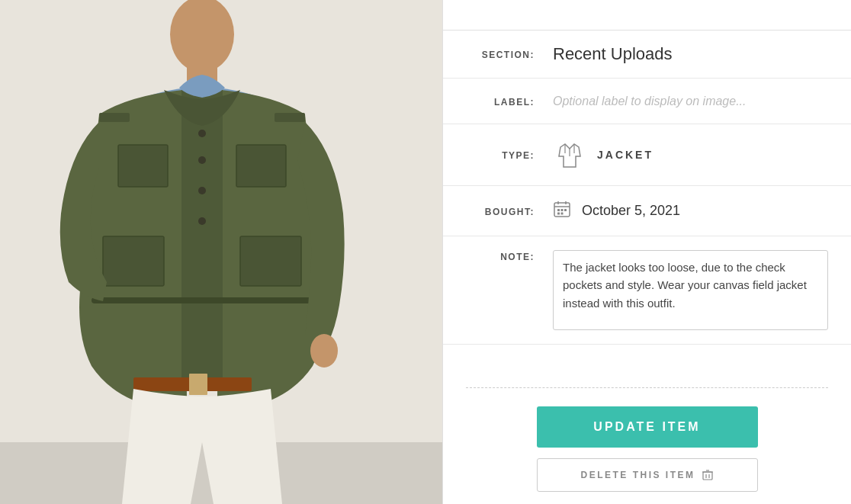 This screenshot has height=504, width=851. I want to click on label-label: LABEL:, so click(500, 101).